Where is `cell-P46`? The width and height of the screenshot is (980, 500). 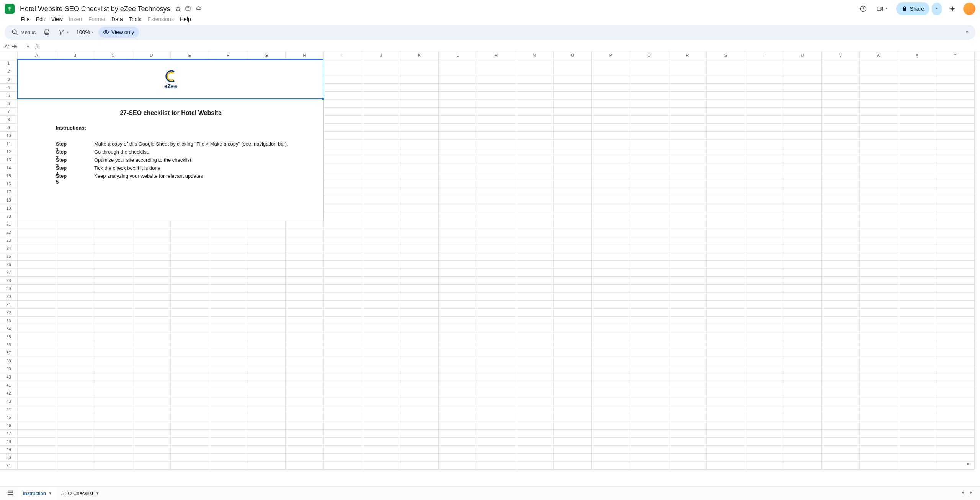 cell-P46 is located at coordinates (611, 425).